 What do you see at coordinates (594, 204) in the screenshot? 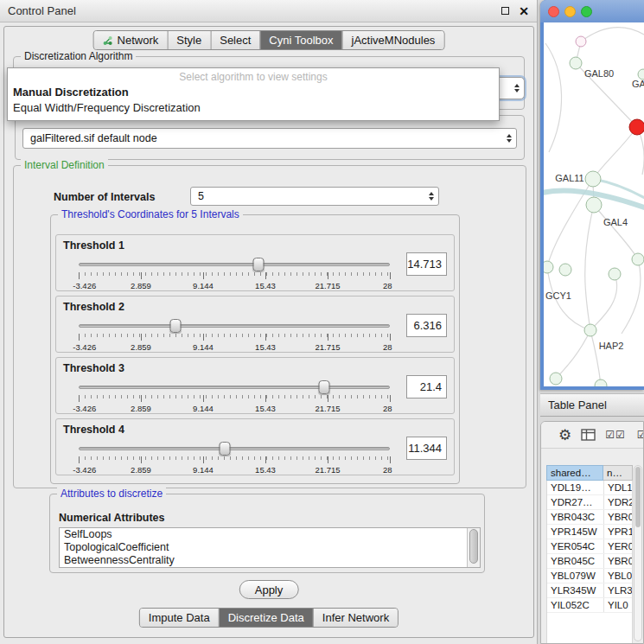
I see `network-canvas: GAL80GAGAL11GAL4GCY1HAP2` at bounding box center [594, 204].